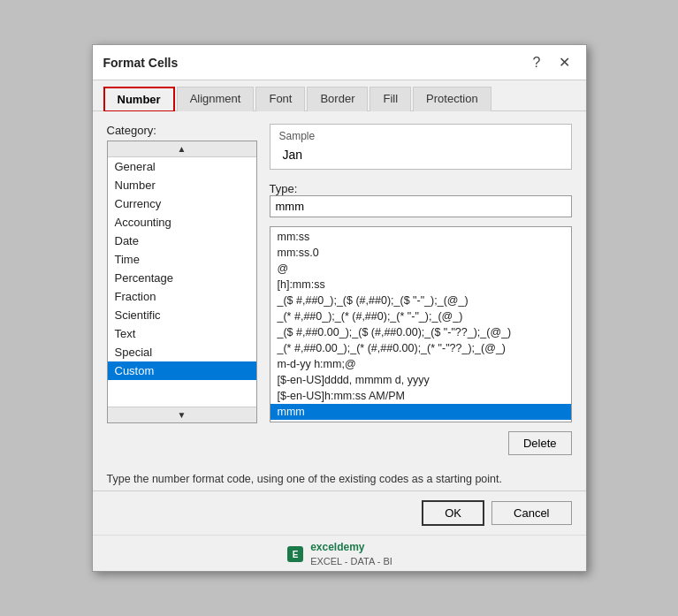  Describe the element at coordinates (182, 260) in the screenshot. I see `list-item: Time` at that location.